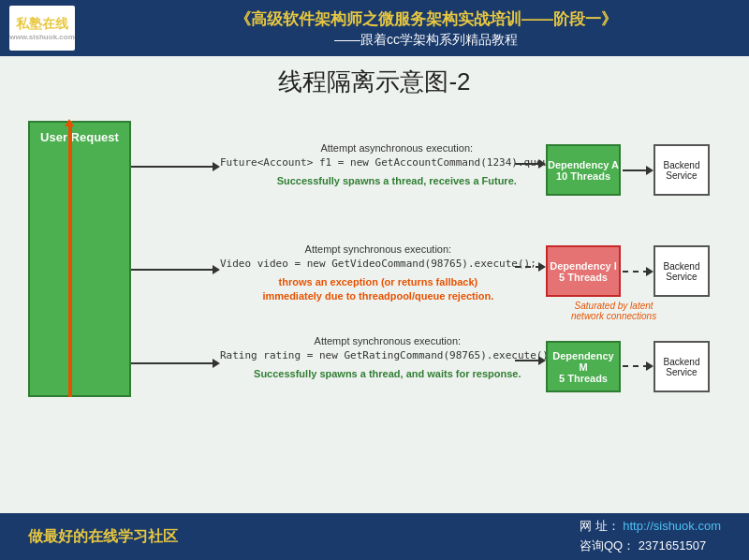 This screenshot has height=560, width=749. What do you see at coordinates (70, 258) in the screenshot?
I see `orange-vline` at bounding box center [70, 258].